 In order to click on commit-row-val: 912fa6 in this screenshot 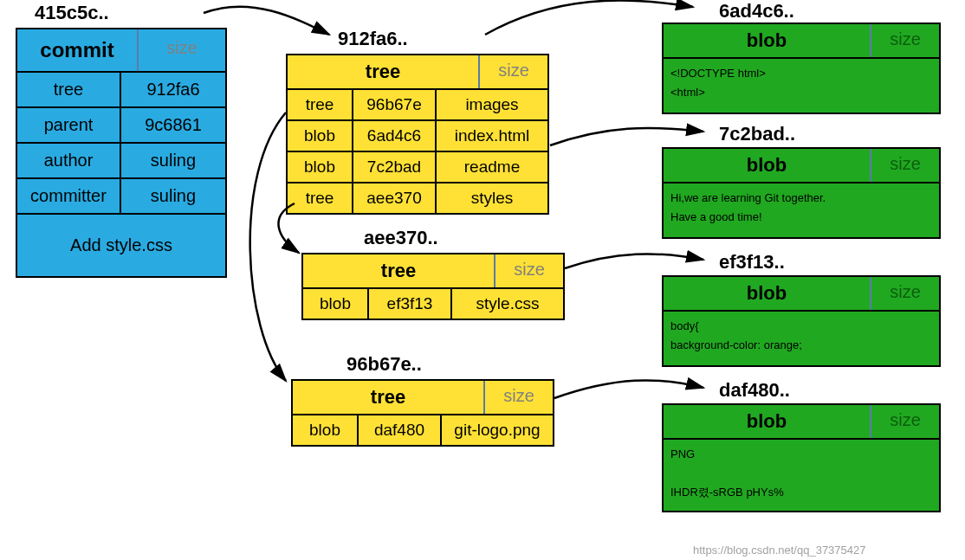, I will do `click(173, 90)`.